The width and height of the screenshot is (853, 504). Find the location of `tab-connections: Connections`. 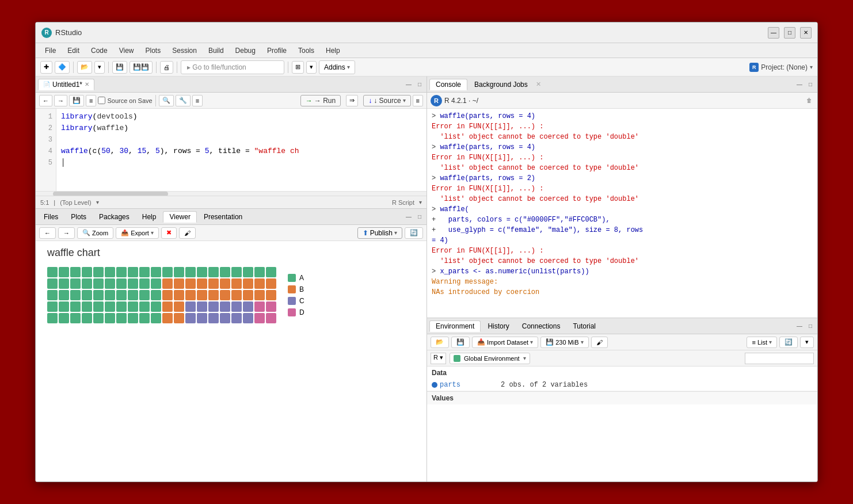

tab-connections: Connections is located at coordinates (541, 326).